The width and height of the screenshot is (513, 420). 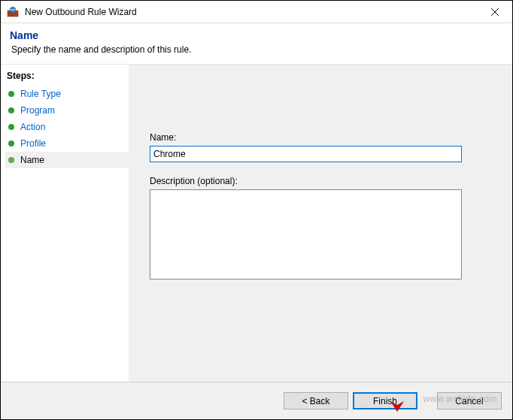 What do you see at coordinates (495, 12) in the screenshot?
I see `close-button` at bounding box center [495, 12].